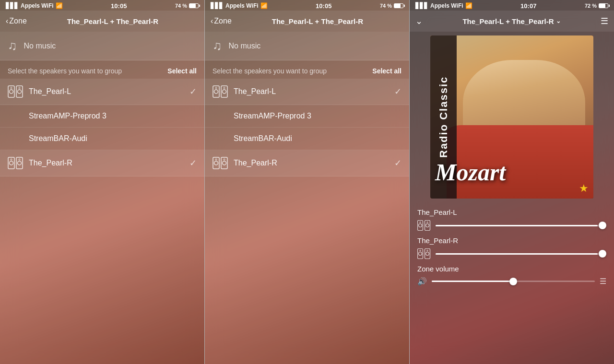 This screenshot has width=614, height=364. I want to click on volume-section: The_Pearl-L The_Pearl-R, so click(512, 247).